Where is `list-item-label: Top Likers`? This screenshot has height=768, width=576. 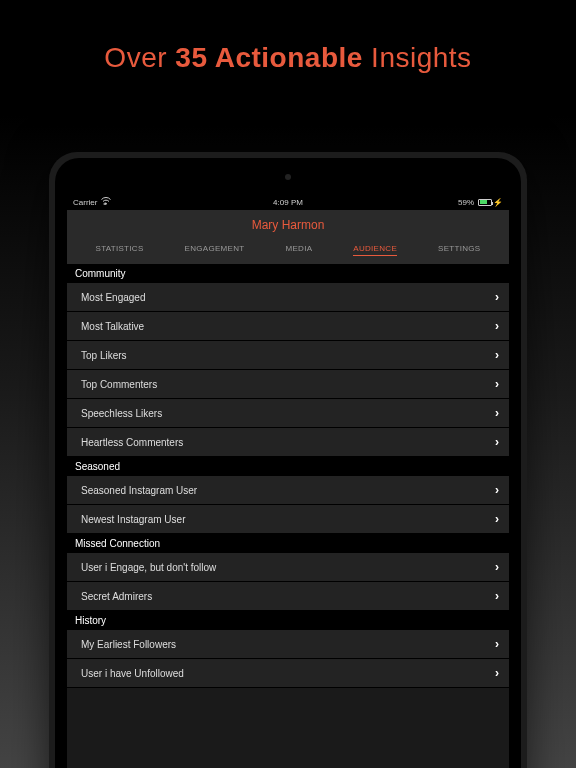
list-item-label: Top Likers is located at coordinates (104, 356).